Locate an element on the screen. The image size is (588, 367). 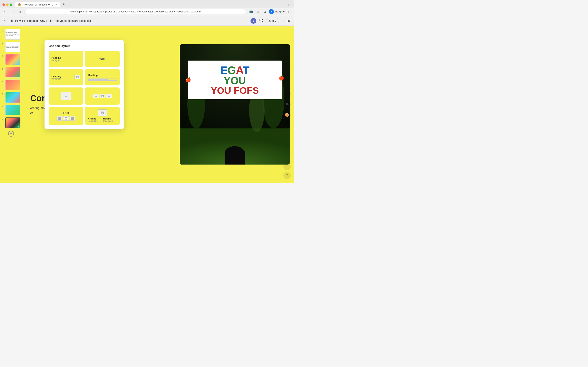
address-input is located at coordinates (136, 12).